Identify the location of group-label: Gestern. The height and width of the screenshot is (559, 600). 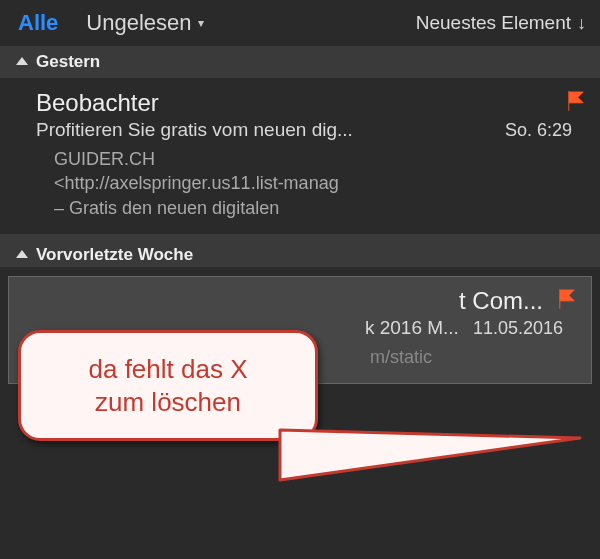
(68, 62).